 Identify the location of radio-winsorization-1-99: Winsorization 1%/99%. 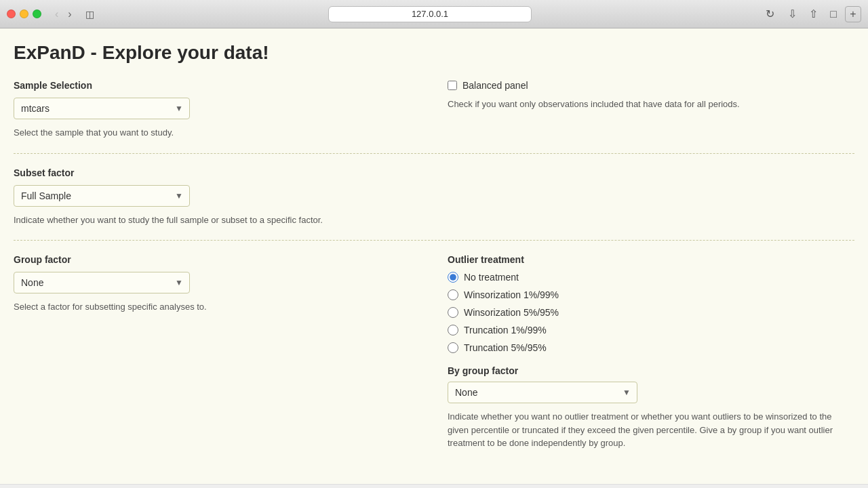
(651, 295).